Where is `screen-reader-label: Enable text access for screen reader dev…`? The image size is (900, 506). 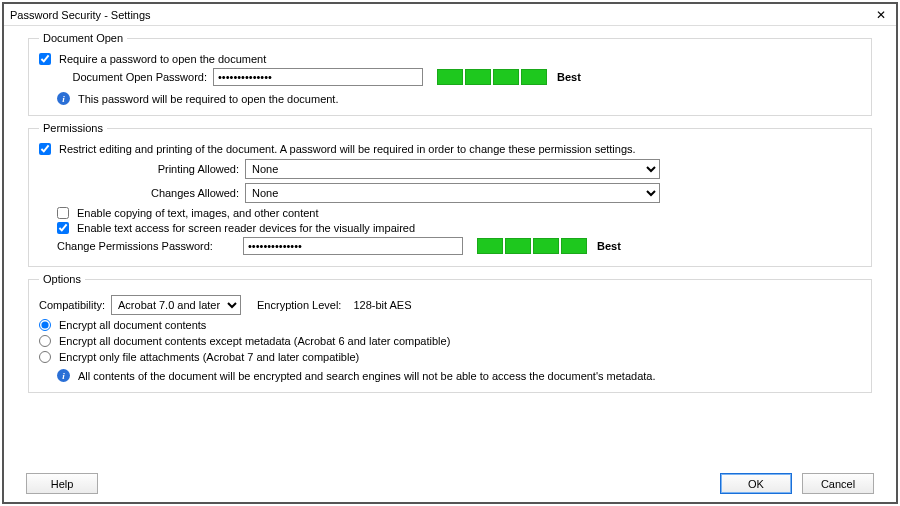 screen-reader-label: Enable text access for screen reader dev… is located at coordinates (246, 228).